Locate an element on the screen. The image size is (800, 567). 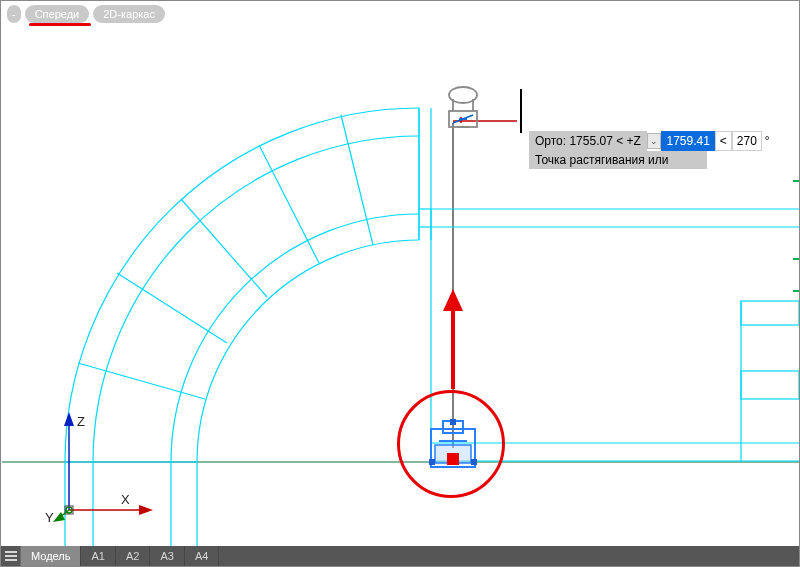
angle-deg: ° is located at coordinates (768, 141).